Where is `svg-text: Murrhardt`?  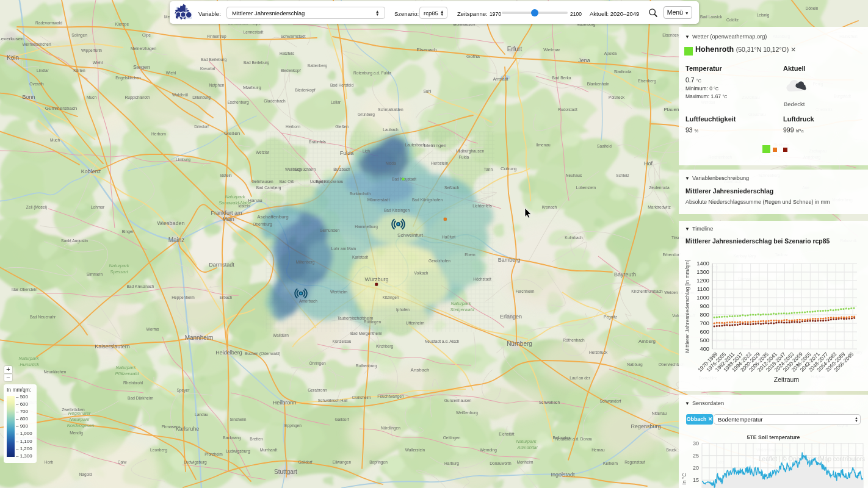
svg-text: Murrhardt is located at coordinates (269, 450).